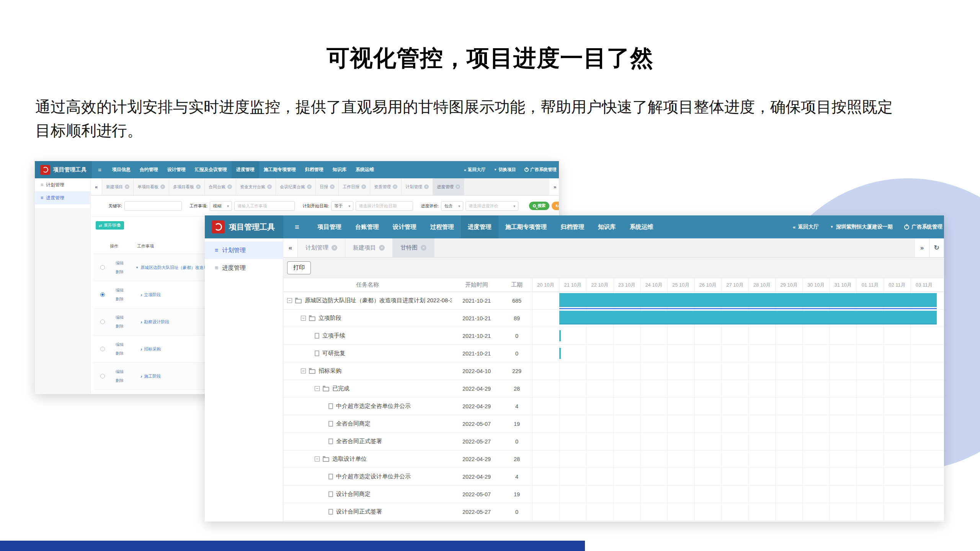  Describe the element at coordinates (153, 206) in the screenshot. I see `keyword-input` at that location.